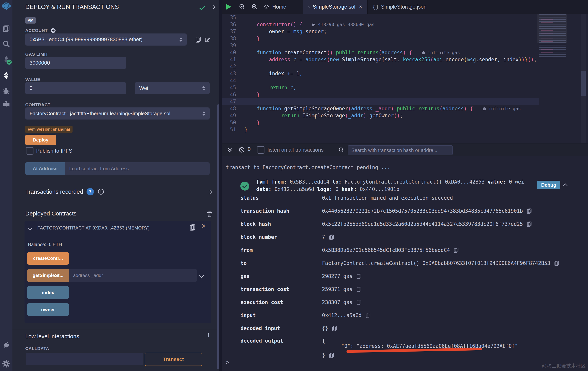 This screenshot has width=588, height=371. What do you see at coordinates (201, 275) in the screenshot?
I see `expand-call-icon` at bounding box center [201, 275].